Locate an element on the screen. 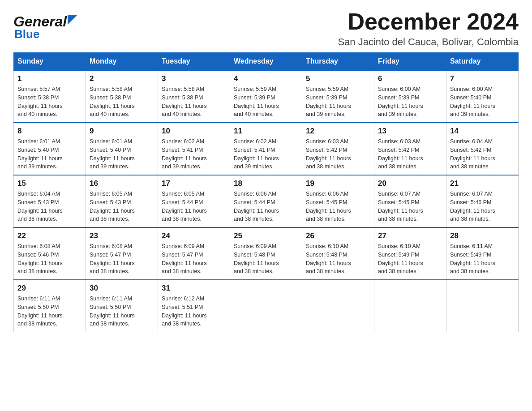 The width and height of the screenshot is (532, 411). day-info: Sunrise: 6:09 AM Sunset: 5:48 PM Dayligh… is located at coordinates (266, 259).